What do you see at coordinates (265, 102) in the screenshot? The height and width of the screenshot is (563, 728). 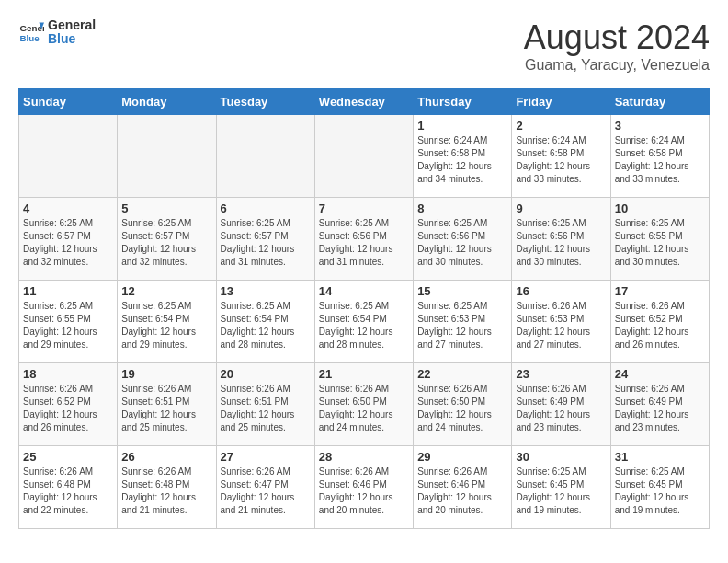 I see `weekday-header: Tuesday` at bounding box center [265, 102].